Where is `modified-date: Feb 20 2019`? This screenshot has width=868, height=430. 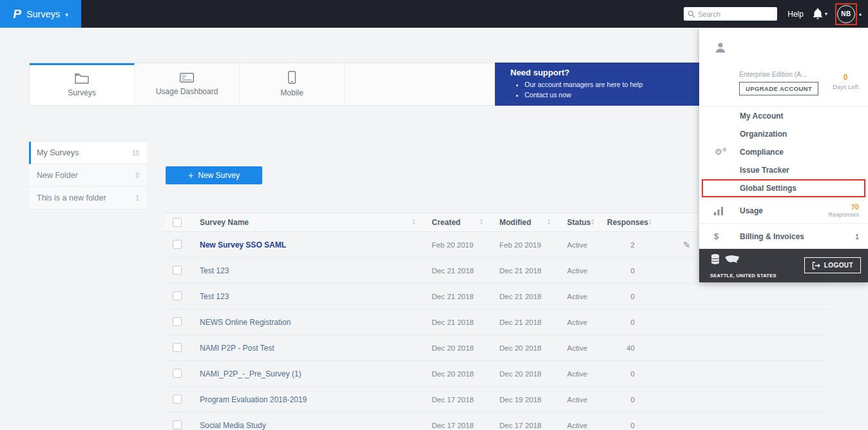 modified-date: Feb 20 2019 is located at coordinates (523, 245).